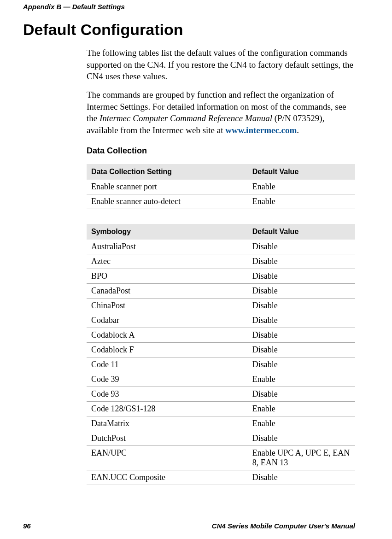 The image size is (392, 539). Describe the element at coordinates (167, 172) in the screenshot. I see `dc-header-setting: Data Collection Setting` at that location.